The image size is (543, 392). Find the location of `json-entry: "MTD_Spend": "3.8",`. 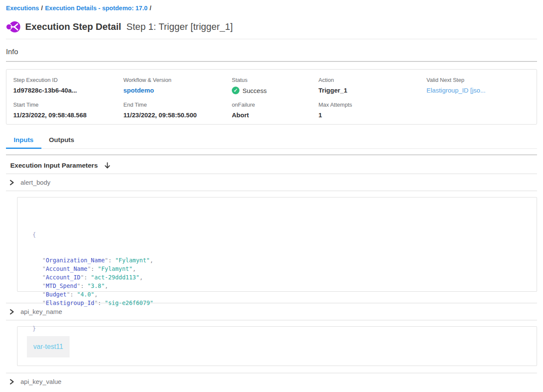

json-entry: "MTD_Spend": "3.8", is located at coordinates (283, 286).